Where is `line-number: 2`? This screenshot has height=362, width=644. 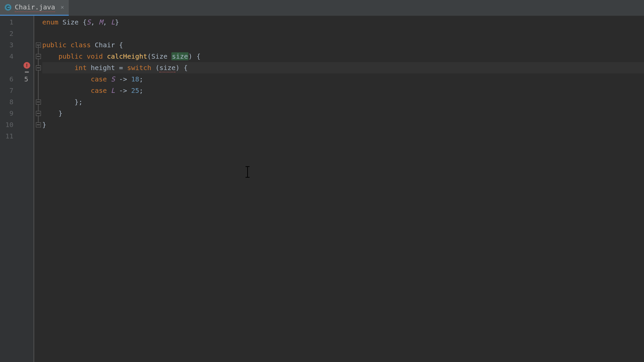 line-number: 2 is located at coordinates (17, 34).